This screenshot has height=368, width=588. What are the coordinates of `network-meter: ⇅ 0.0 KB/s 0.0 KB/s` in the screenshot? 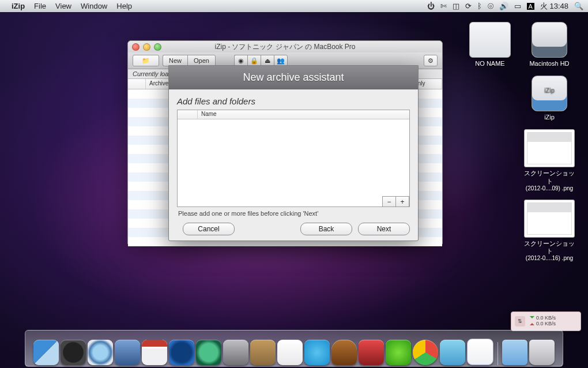 It's located at (546, 321).